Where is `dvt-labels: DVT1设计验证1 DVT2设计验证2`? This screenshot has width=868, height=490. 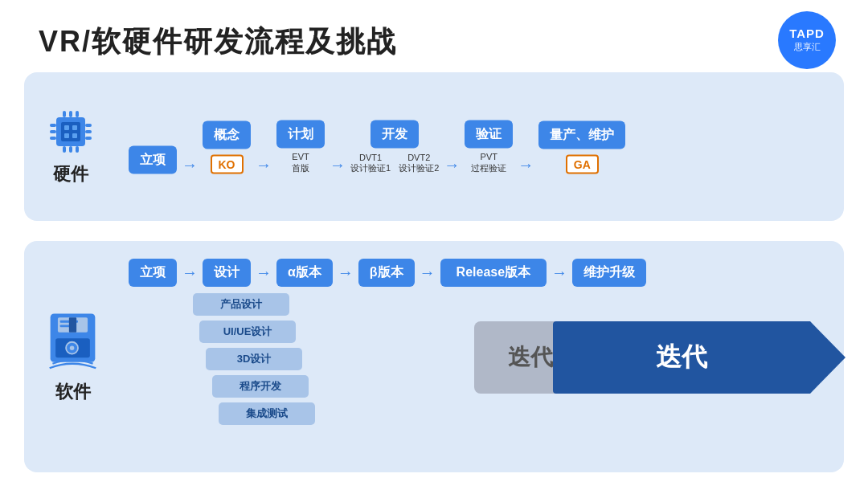
dvt-labels: DVT1设计验证1 DVT2设计验证2 is located at coordinates (395, 162).